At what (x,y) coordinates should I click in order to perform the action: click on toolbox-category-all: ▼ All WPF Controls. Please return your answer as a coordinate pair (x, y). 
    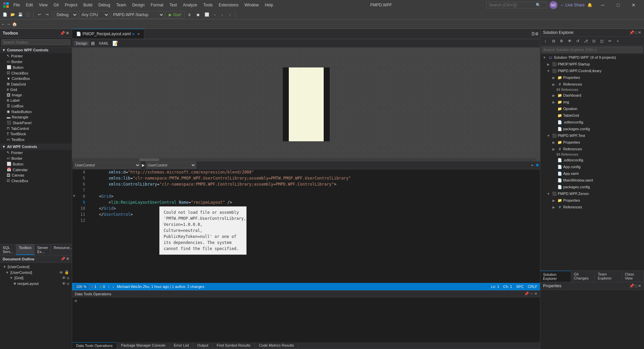
    Looking at the image, I should click on (36, 147).